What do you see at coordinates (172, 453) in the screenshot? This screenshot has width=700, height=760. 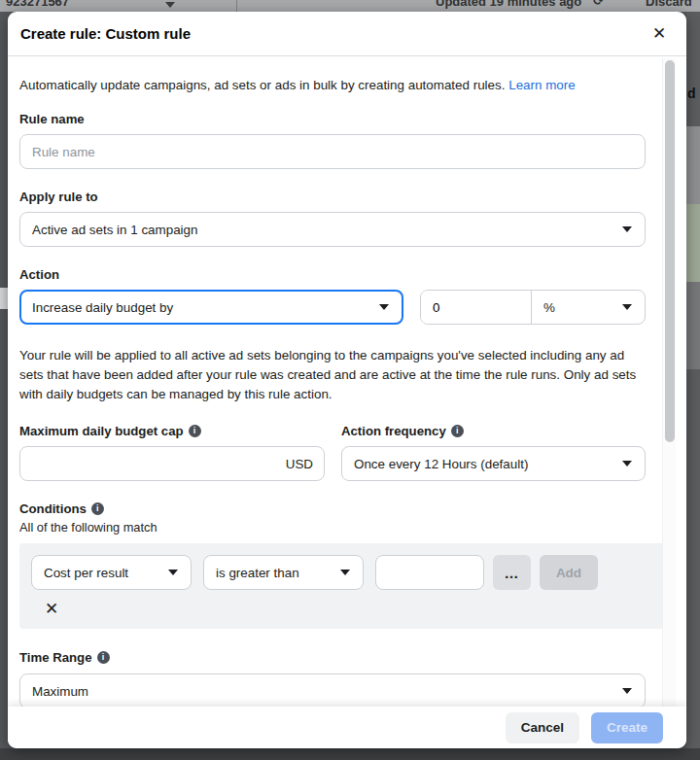 I see `budget-cap-column: Maximum daily budget cap i USD` at bounding box center [172, 453].